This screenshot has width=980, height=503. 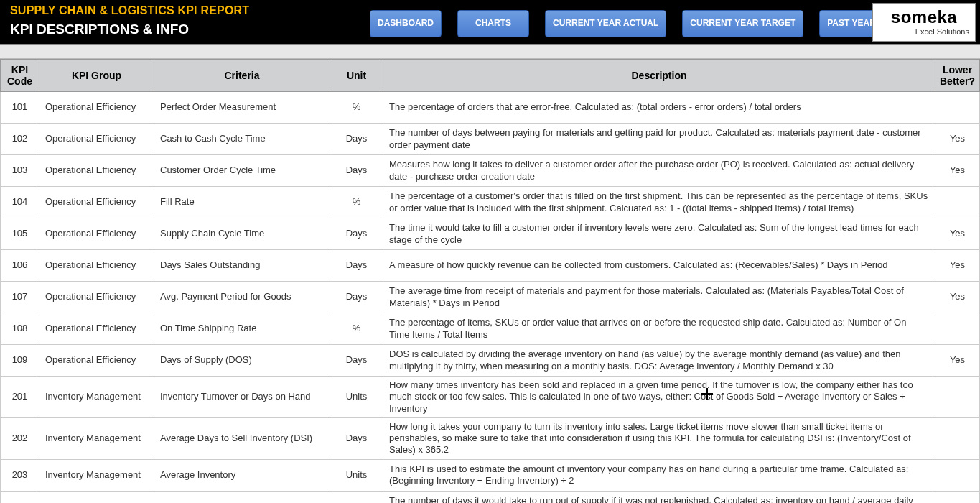 I want to click on col-kpi-code: KPI Code, so click(x=20, y=76).